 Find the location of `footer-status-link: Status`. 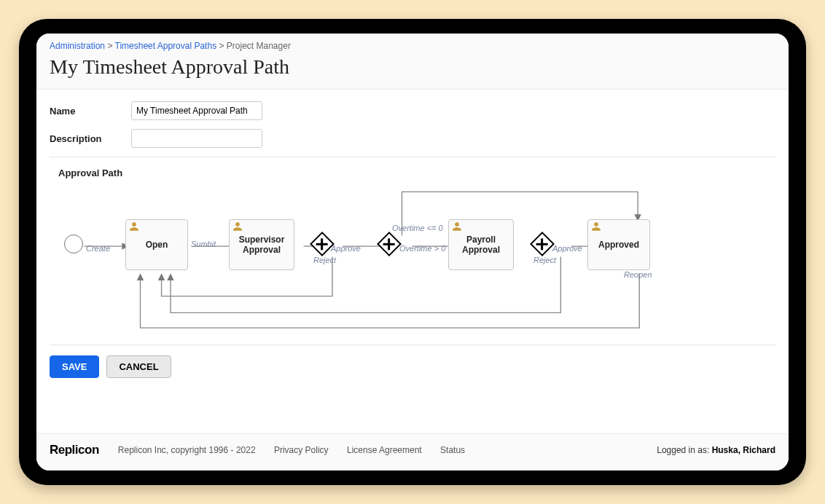

footer-status-link: Status is located at coordinates (453, 450).